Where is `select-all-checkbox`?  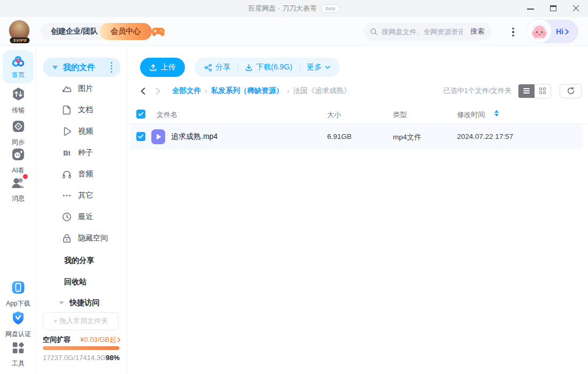
select-all-checkbox is located at coordinates (141, 114).